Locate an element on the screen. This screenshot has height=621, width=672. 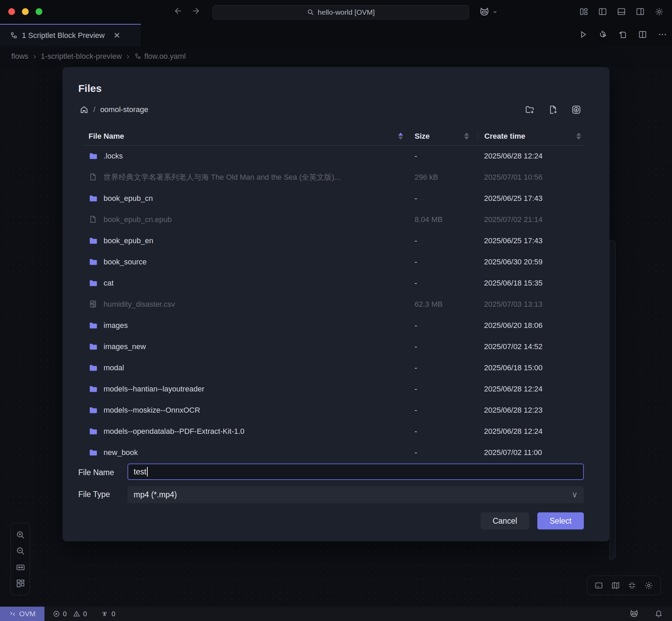
notifications-bell-icon is located at coordinates (659, 614).